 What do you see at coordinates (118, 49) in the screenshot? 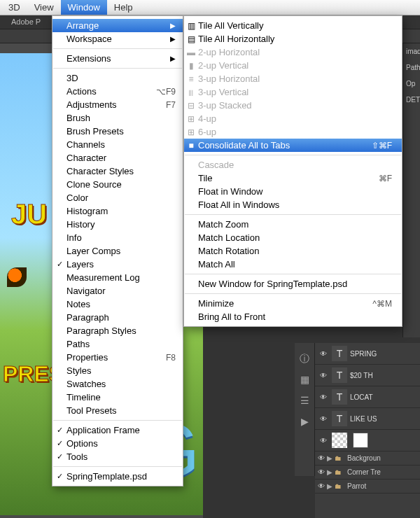
I see `menu-separator` at bounding box center [118, 49].